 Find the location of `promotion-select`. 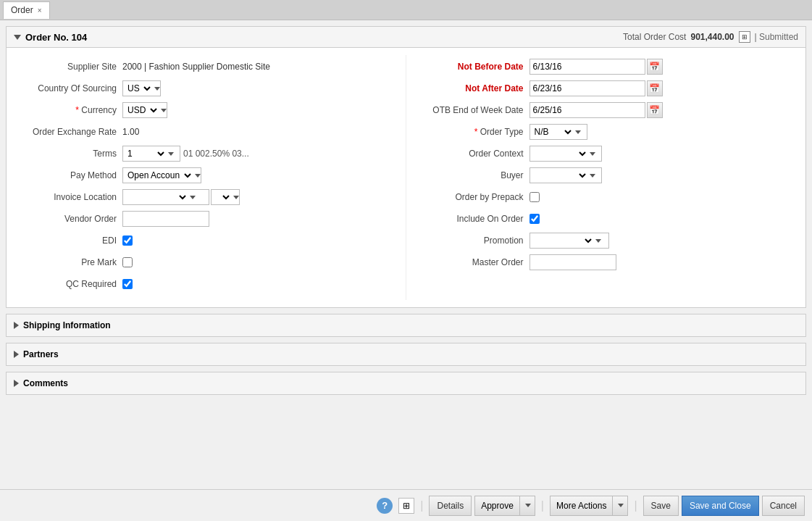

promotion-select is located at coordinates (562, 241).